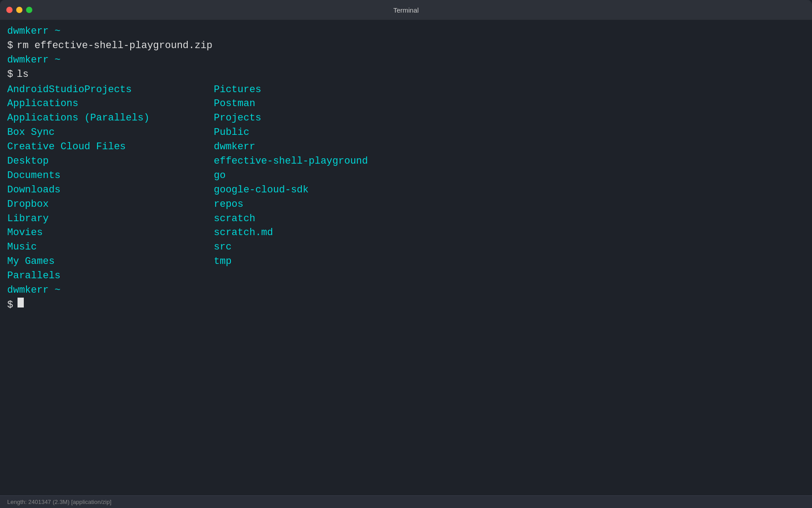 Image resolution: width=812 pixels, height=508 pixels. I want to click on ls-item-right: src, so click(509, 247).